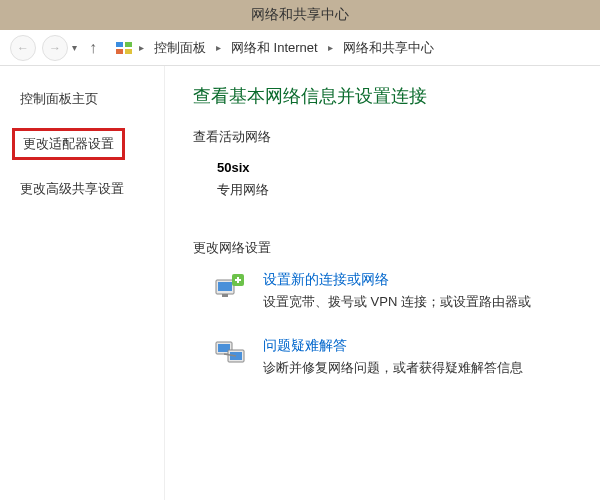 This screenshot has height=500, width=600. What do you see at coordinates (300, 15) in the screenshot?
I see `window-titlebar: 网络和共享中心` at bounding box center [300, 15].